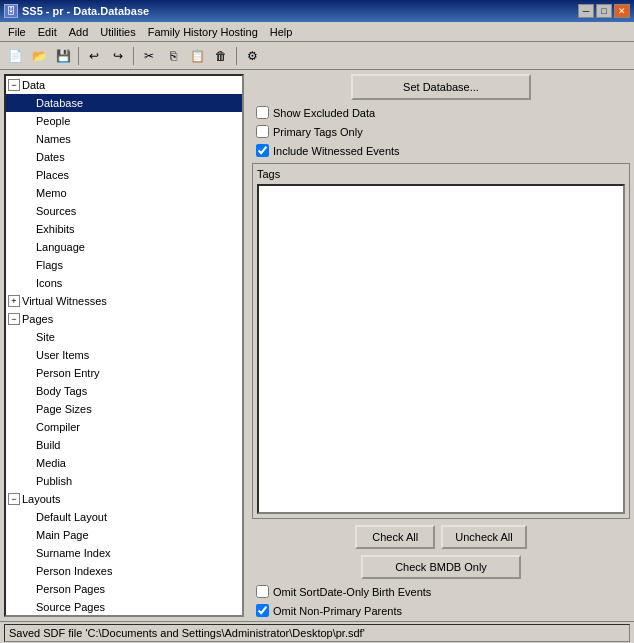  I want to click on omit-sort-date-row: Omit SortDate-Only Birth Events, so click(443, 592).